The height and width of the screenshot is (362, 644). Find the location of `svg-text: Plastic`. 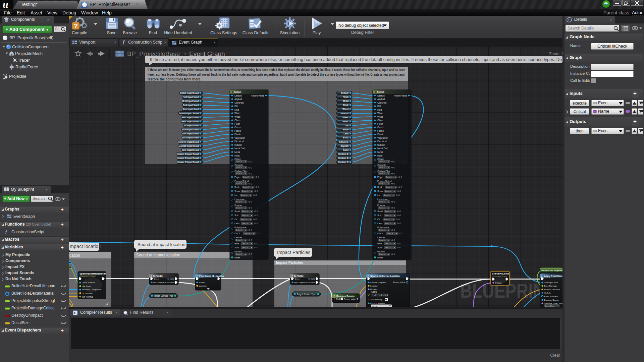

svg-text: Plastic is located at coordinates (381, 134).